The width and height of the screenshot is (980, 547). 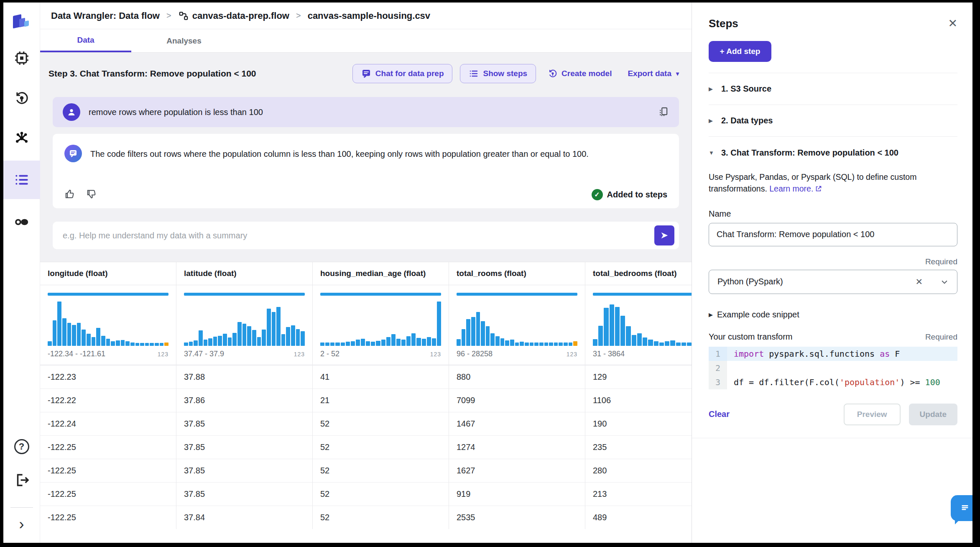 I want to click on sidebar-item-models, so click(x=22, y=98).